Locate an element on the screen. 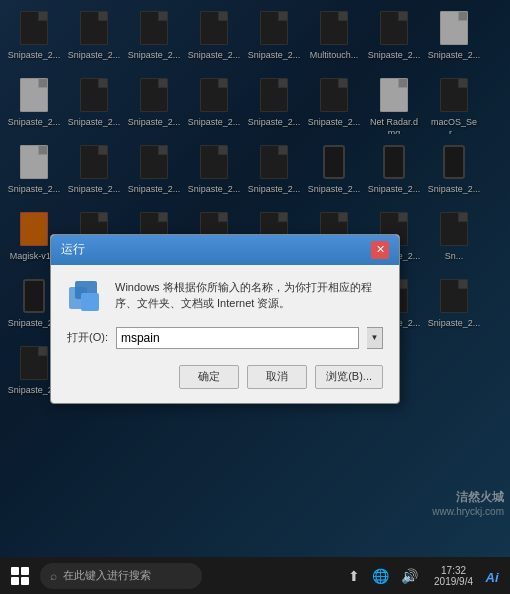 The width and height of the screenshot is (510, 594). taskbar: ⌕ 在此键入进行搜索 ⬆ 🌐 🔊 17:32 2019/9/4 💬 Ai is located at coordinates (255, 576).